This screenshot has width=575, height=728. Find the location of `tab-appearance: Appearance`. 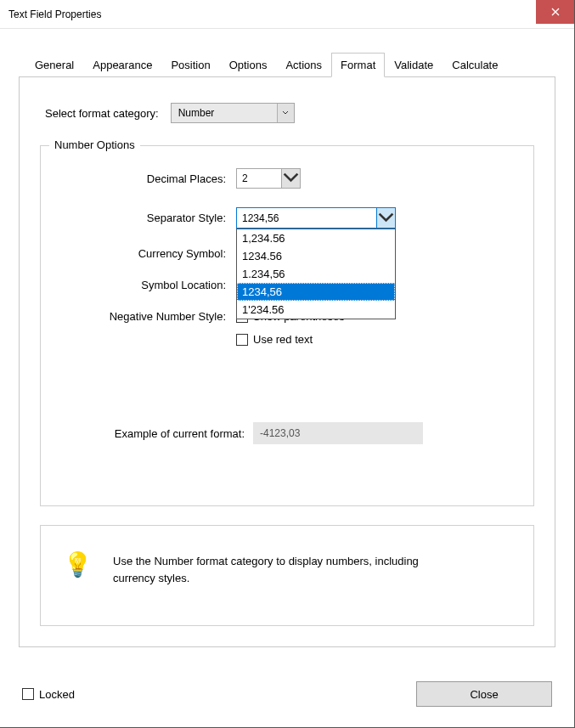

tab-appearance: Appearance is located at coordinates (122, 65).